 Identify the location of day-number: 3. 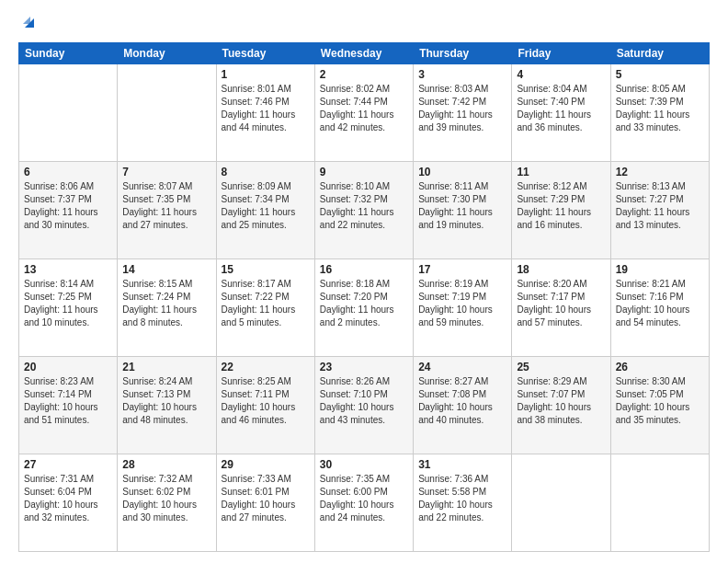
(462, 75).